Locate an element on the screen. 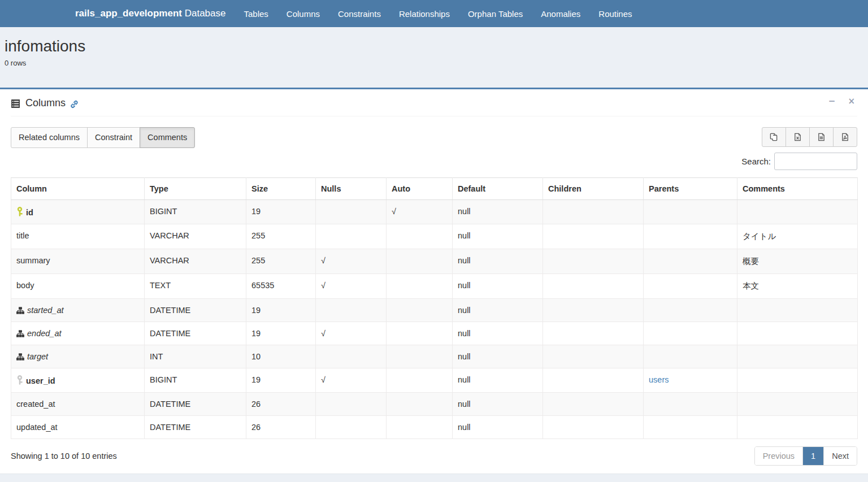 The image size is (868, 482). cell-size: 65535 is located at coordinates (281, 286).